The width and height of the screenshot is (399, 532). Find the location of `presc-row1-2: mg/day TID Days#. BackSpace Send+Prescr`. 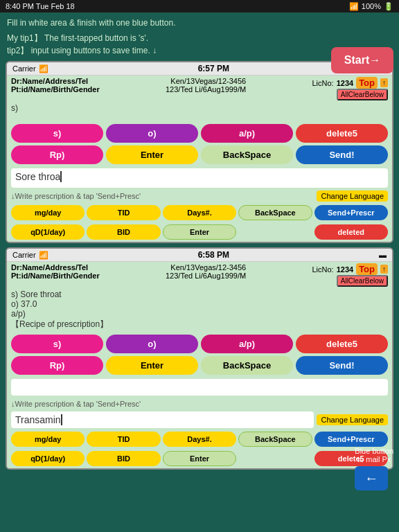

presc-row1-2: mg/day TID Days#. BackSpace Send+Prescr is located at coordinates (200, 439).